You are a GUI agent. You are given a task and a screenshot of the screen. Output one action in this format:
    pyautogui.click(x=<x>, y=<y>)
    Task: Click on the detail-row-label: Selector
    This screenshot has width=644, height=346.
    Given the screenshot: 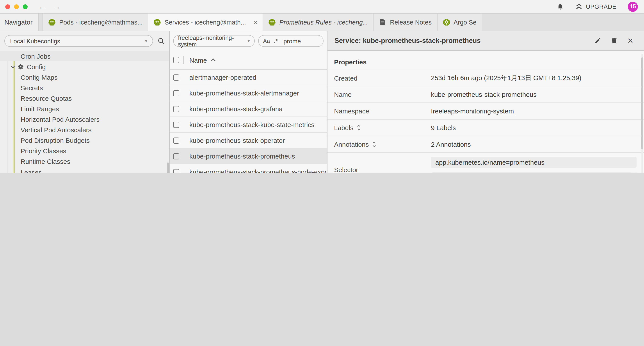 What is the action you would take?
    pyautogui.click(x=382, y=169)
    